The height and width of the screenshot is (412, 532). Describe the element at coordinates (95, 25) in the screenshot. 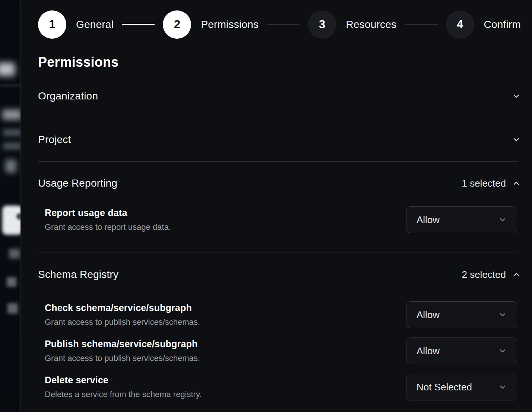

I see `step-label: General` at that location.